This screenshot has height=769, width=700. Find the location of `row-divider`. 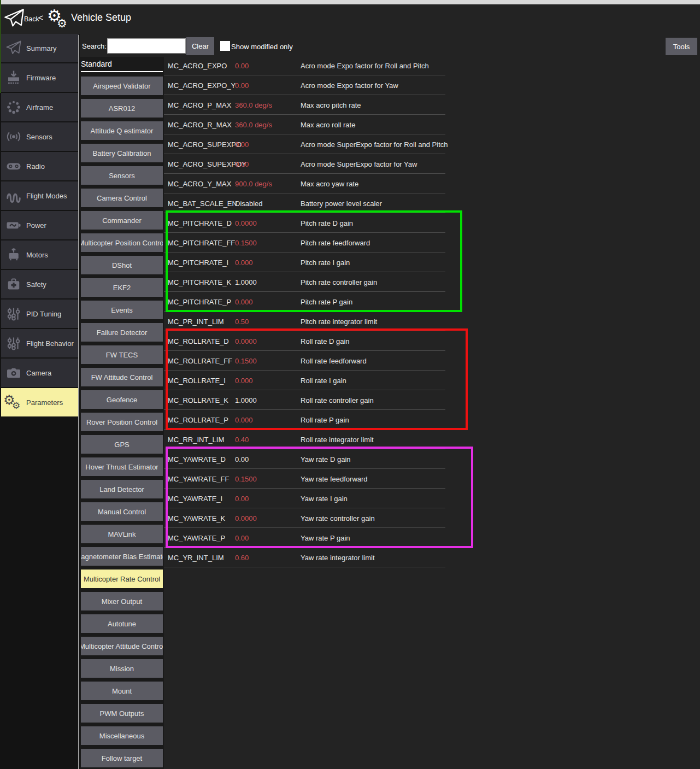

row-divider is located at coordinates (305, 567).